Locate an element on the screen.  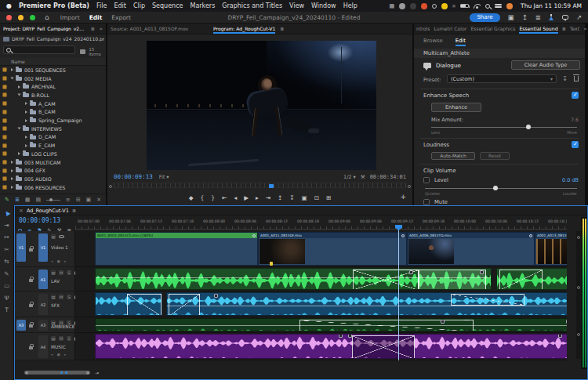
loudness-reset-button: Reset is located at coordinates (495, 156).